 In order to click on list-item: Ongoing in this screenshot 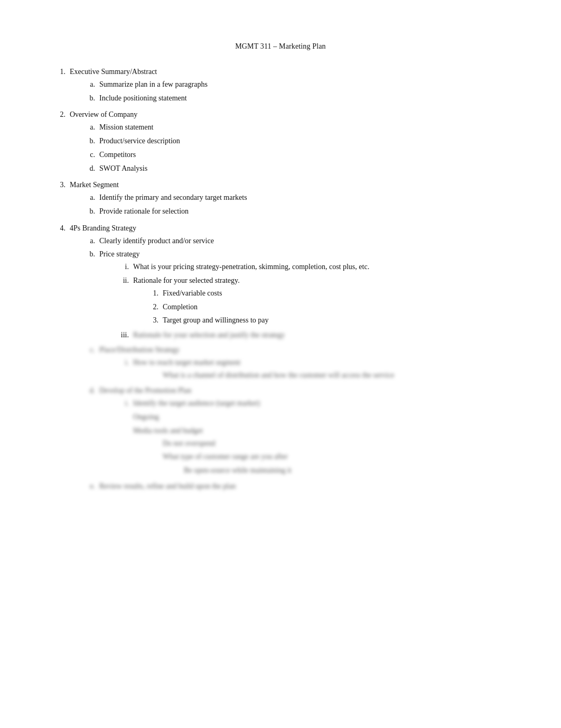, I will do `click(312, 417)`.